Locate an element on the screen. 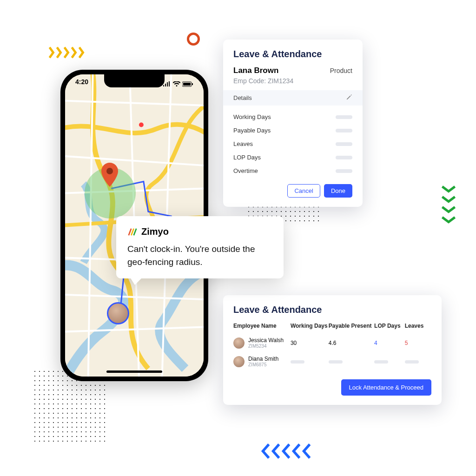 This screenshot has width=476, height=476. employee-department: Product is located at coordinates (341, 71).